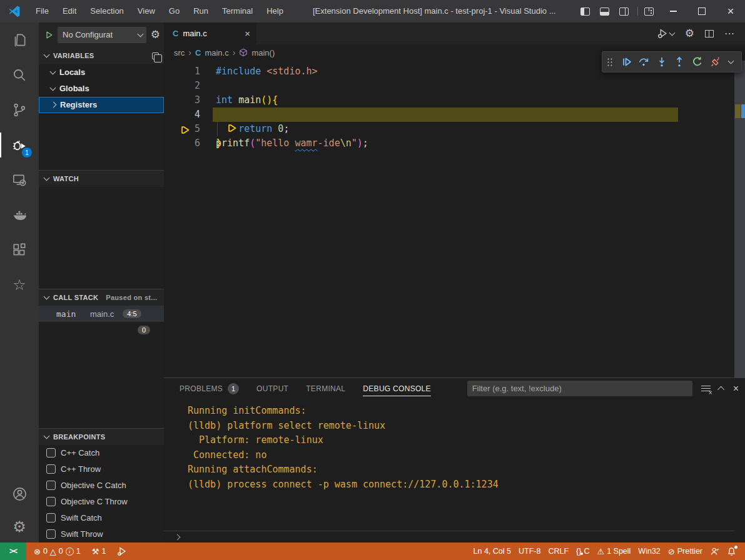  What do you see at coordinates (580, 389) in the screenshot?
I see `console-filter-input` at bounding box center [580, 389].